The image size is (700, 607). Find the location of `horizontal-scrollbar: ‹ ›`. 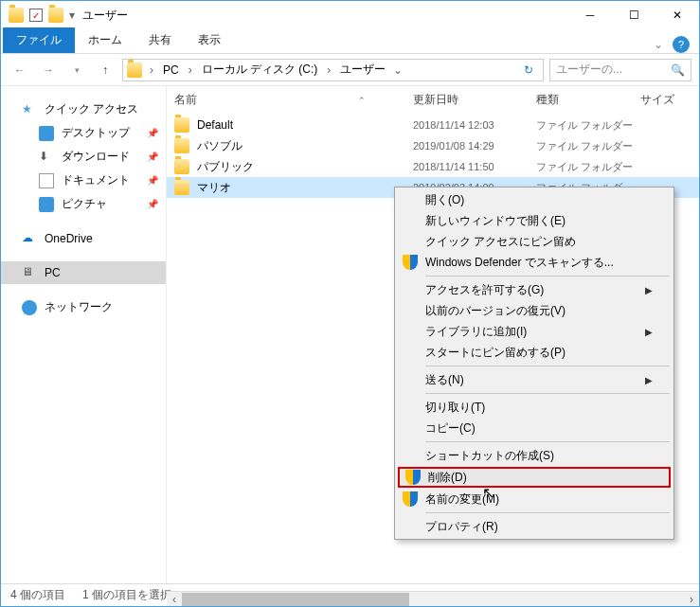

horizontal-scrollbar: ‹ › is located at coordinates (433, 598).